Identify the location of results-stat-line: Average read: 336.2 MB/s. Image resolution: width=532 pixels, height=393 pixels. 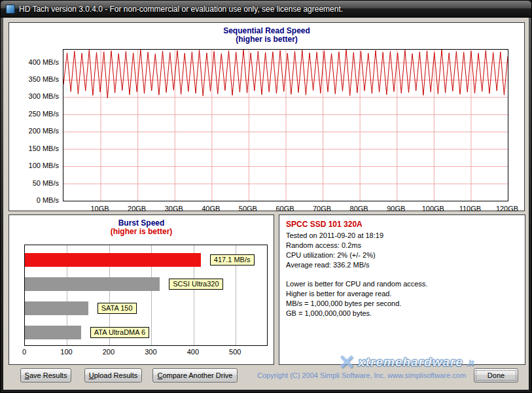
(402, 265).